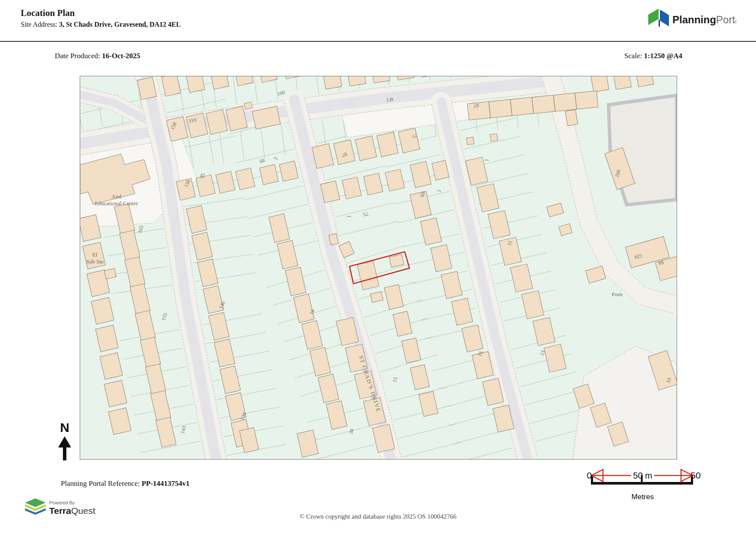 This screenshot has width=756, height=535. What do you see at coordinates (665, 18) in the screenshot?
I see `logo-blue-face` at bounding box center [665, 18].